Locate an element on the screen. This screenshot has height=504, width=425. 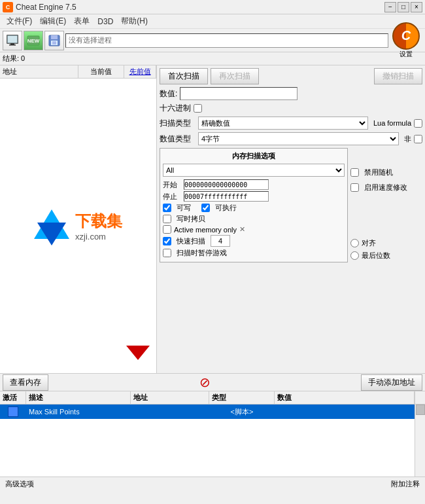
value-input is located at coordinates (239, 94).